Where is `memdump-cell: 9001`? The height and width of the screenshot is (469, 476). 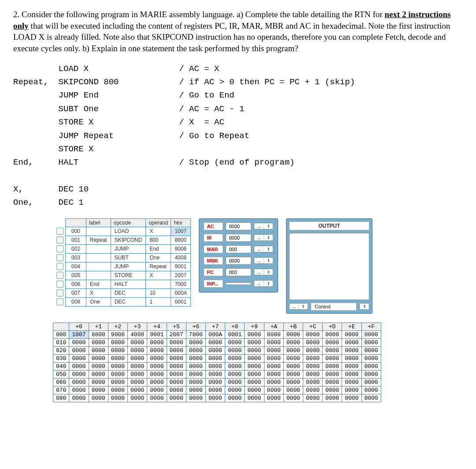
memdump-cell: 9001 is located at coordinates (157, 334).